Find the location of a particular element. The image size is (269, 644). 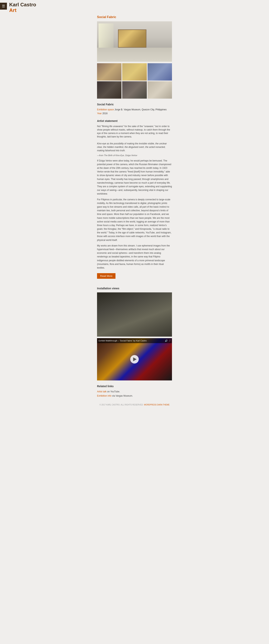

page-title: Social Fabric is located at coordinates (134, 17).